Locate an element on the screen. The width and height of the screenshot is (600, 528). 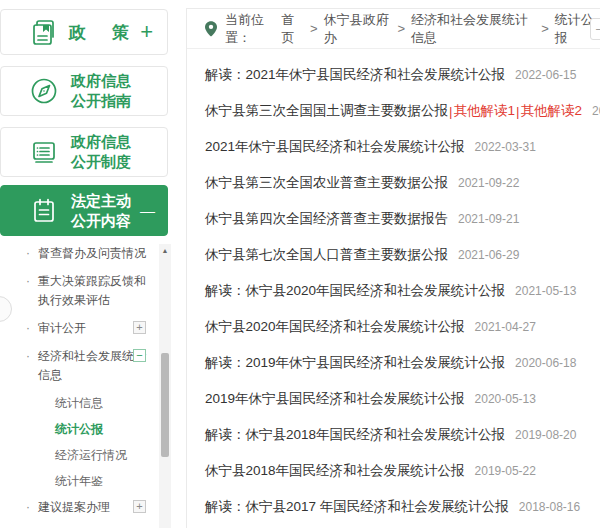
bulletin-link: 2021年休宁县国民经济和社会发展统计公报 is located at coordinates (335, 147).